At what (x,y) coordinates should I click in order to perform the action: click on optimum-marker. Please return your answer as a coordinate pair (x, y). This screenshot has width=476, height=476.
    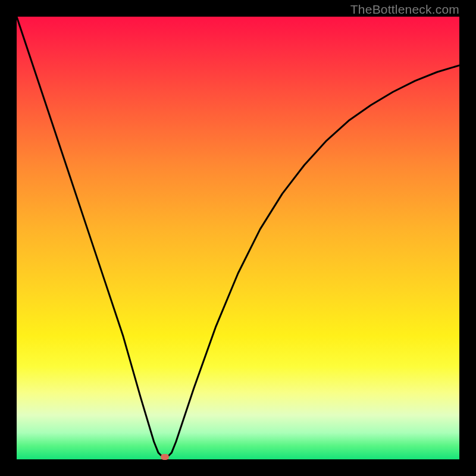
    Looking at the image, I should click on (165, 457).